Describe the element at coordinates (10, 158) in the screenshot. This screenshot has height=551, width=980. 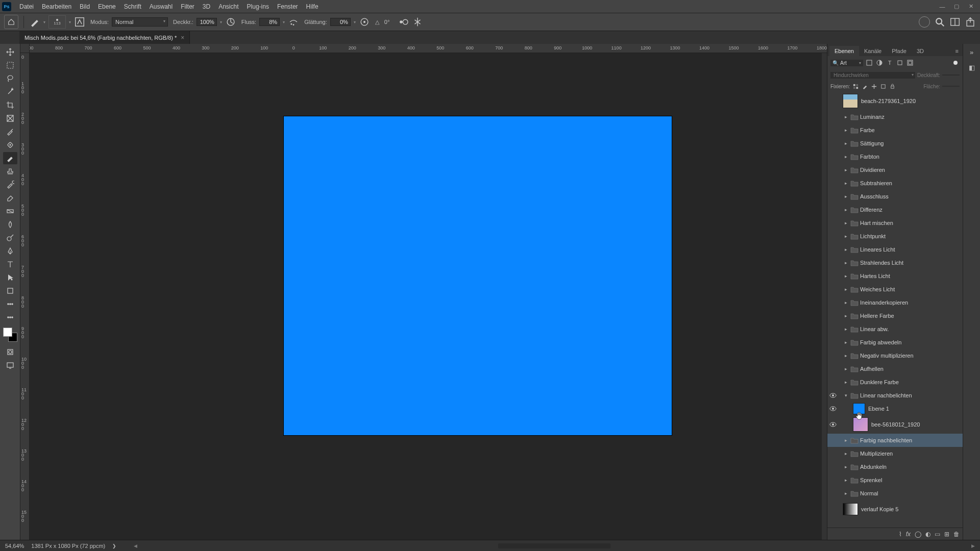
I see `brush-tool` at that location.